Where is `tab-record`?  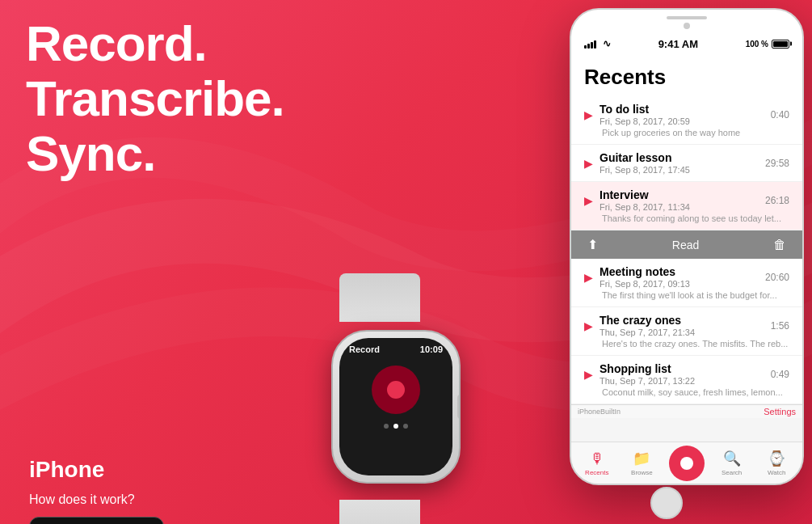 tab-record is located at coordinates (687, 463).